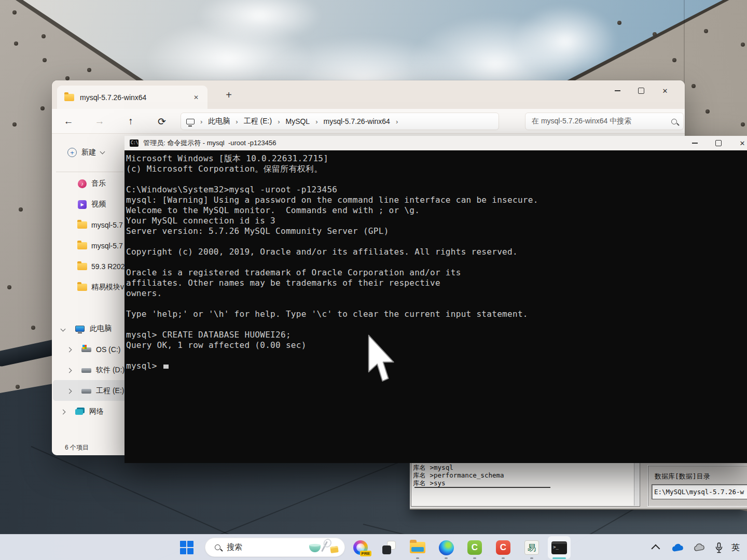  I want to click on cmd-title: 管理员: 命令提示符 - mysql -uroot -p123456, so click(210, 143).